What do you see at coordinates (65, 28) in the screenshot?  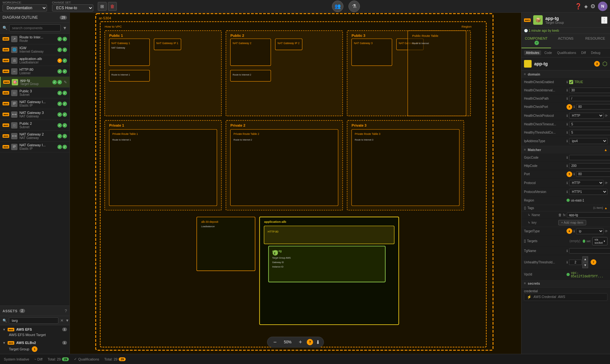 I see `filter-icon: ▼` at bounding box center [65, 28].